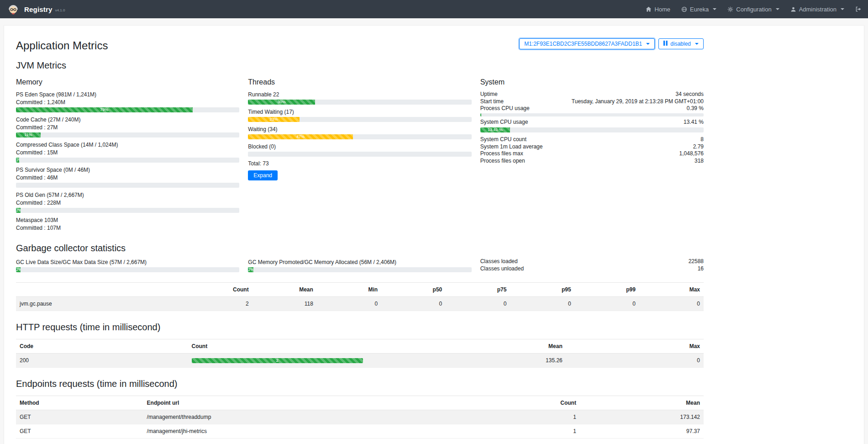 This screenshot has height=444, width=868. I want to click on jvm-metrics-title: JVM Metrics, so click(360, 66).